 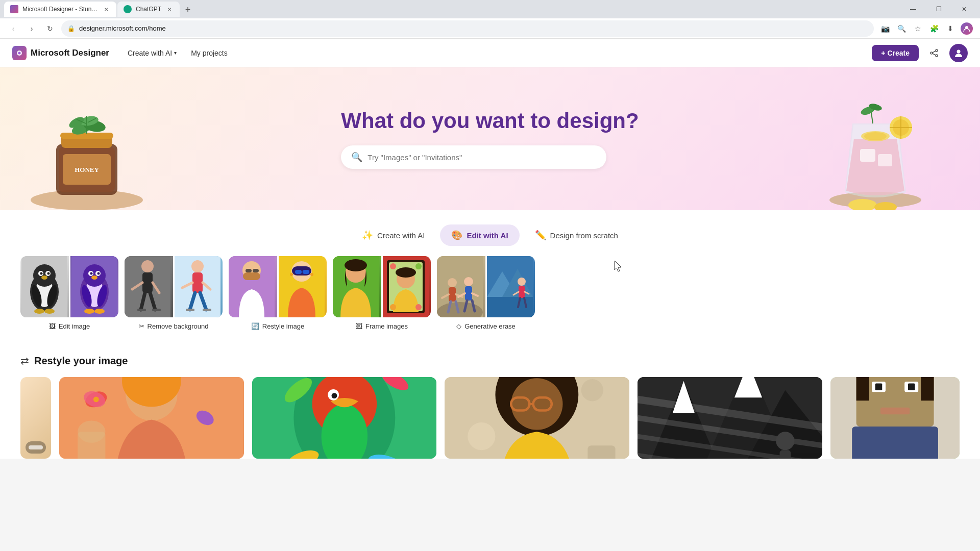 What do you see at coordinates (169, 9) in the screenshot?
I see `tab-close-chatgpt: ✕` at bounding box center [169, 9].